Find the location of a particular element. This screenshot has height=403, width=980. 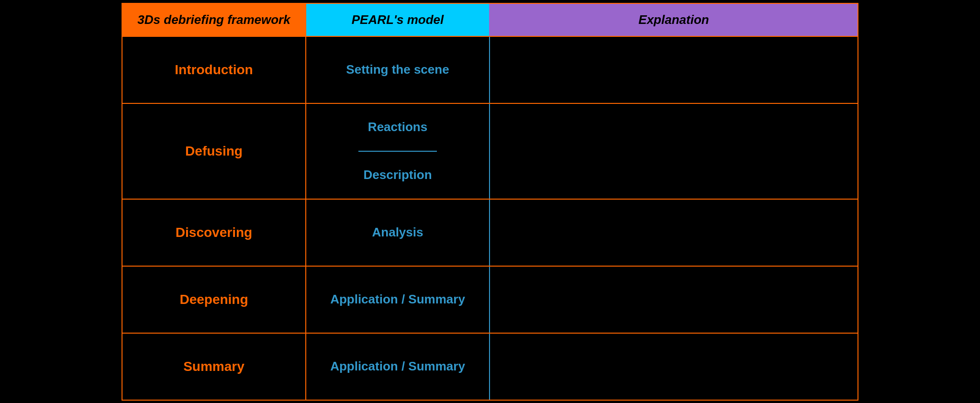

col1-defusing: Defusing is located at coordinates (214, 151).